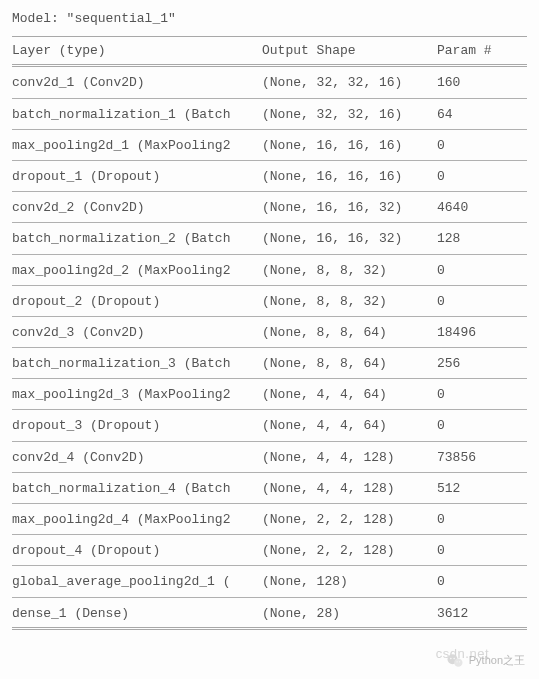 The image size is (539, 679). What do you see at coordinates (350, 614) in the screenshot?
I see `cell-output-shape: (None, 28)` at bounding box center [350, 614].